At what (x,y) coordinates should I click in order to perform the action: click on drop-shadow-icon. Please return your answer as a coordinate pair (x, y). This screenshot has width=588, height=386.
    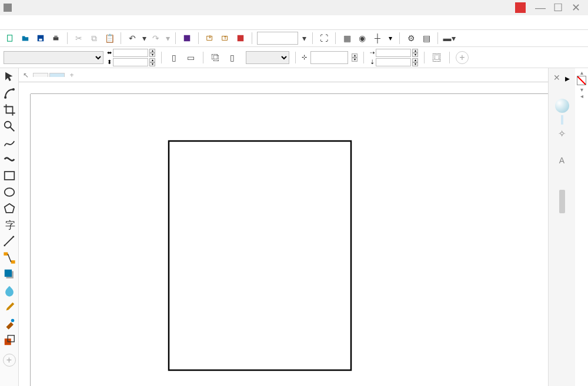
    Looking at the image, I should click on (9, 274).